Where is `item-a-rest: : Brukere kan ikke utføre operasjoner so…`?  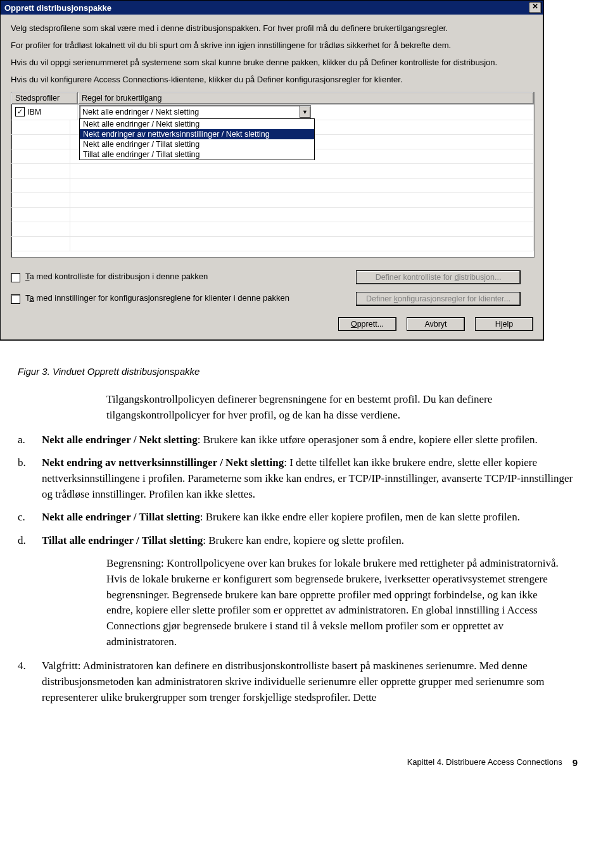
item-a-rest: : Brukere kan ikke utføre operasjoner so… is located at coordinates (367, 439).